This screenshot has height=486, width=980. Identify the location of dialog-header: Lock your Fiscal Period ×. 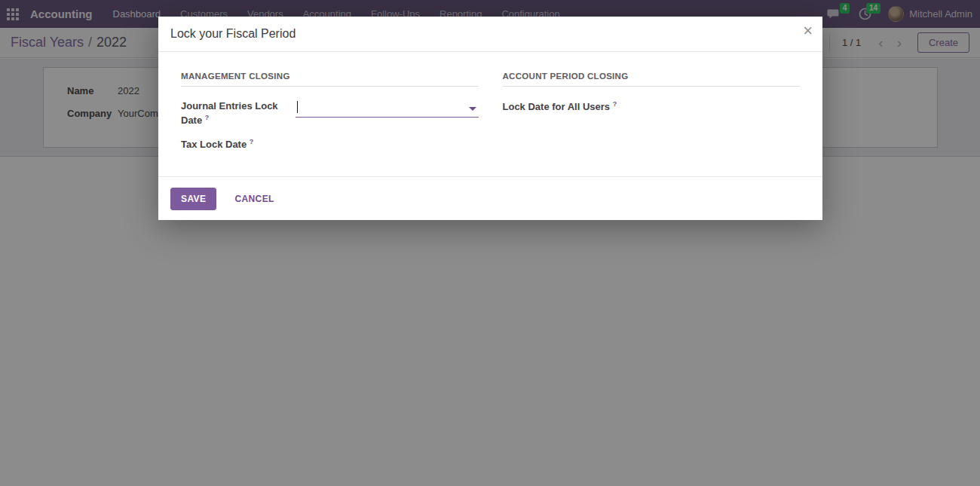
(490, 35).